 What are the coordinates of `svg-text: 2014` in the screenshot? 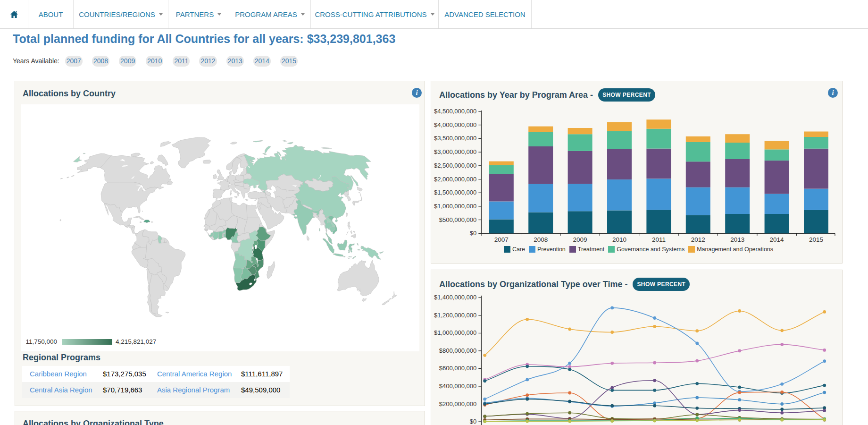 It's located at (777, 240).